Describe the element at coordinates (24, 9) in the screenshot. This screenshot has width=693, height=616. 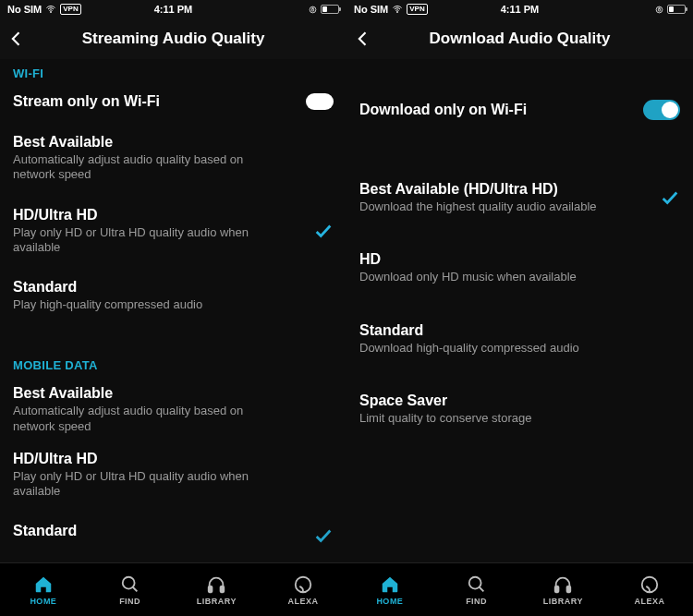
I see `carrier-label: No SIM` at that location.